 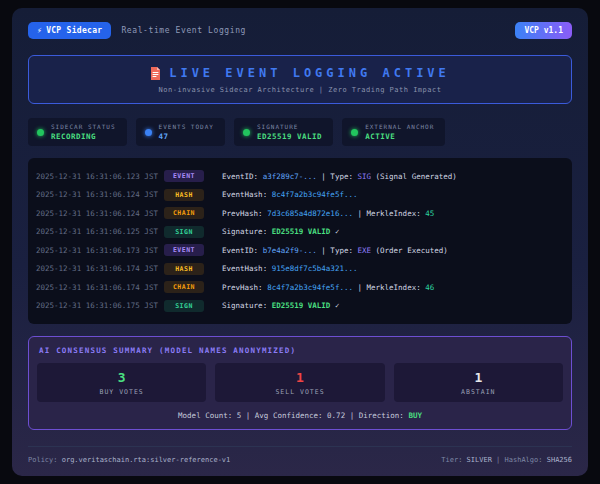 I want to click on prev-hash: 8c4f7a2b3c94fe5f..., so click(x=310, y=288).